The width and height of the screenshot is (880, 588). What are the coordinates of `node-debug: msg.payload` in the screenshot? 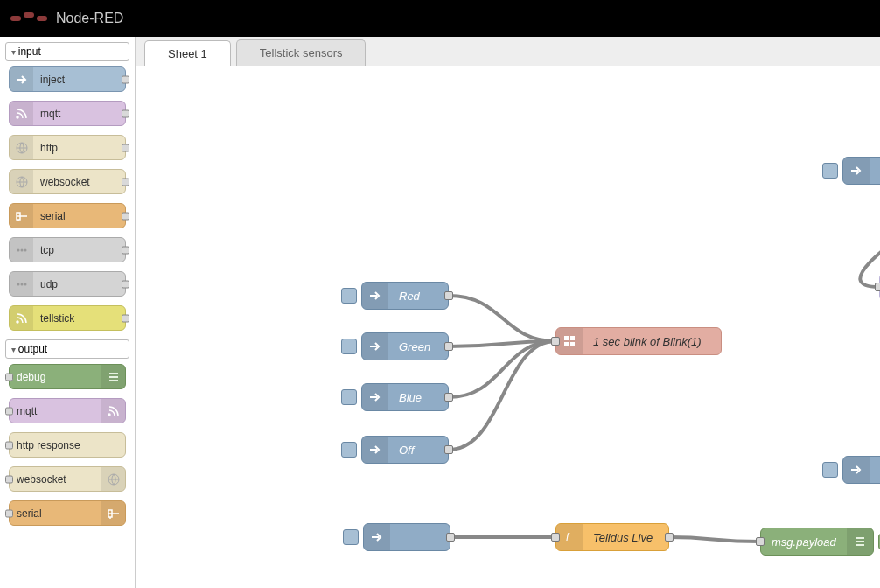 It's located at (817, 542).